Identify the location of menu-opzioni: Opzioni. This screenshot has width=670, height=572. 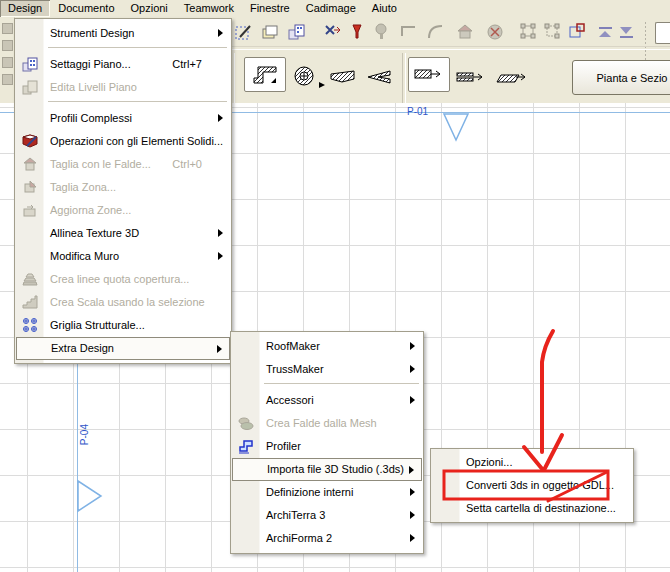
(150, 8).